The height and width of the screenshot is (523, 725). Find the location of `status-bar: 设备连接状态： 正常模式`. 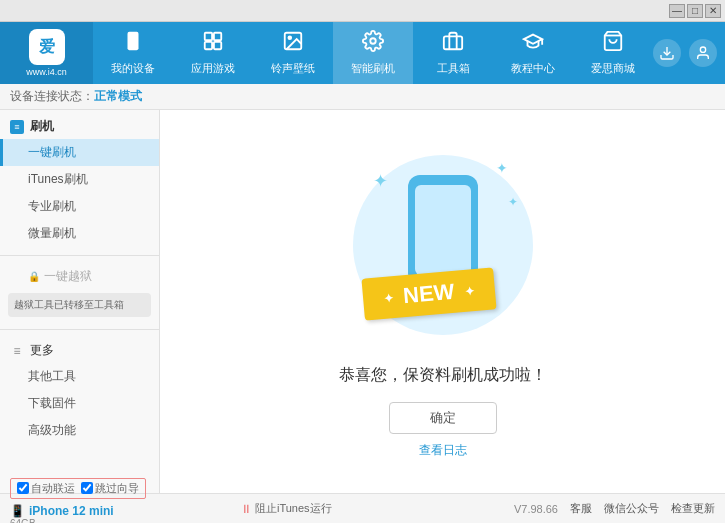

status-bar: 设备连接状态： 正常模式 is located at coordinates (362, 97).